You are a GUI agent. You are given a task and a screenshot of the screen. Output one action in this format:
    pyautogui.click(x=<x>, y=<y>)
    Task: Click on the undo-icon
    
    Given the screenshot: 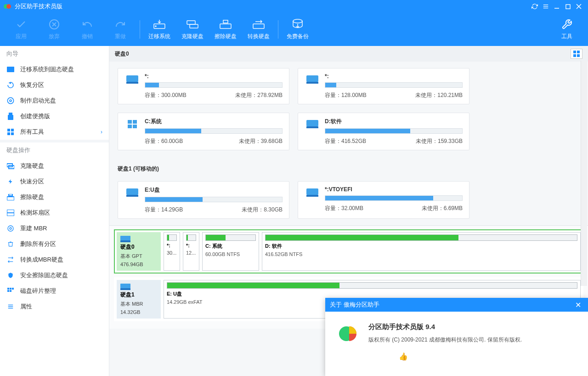 What is the action you would take?
    pyautogui.click(x=87, y=24)
    